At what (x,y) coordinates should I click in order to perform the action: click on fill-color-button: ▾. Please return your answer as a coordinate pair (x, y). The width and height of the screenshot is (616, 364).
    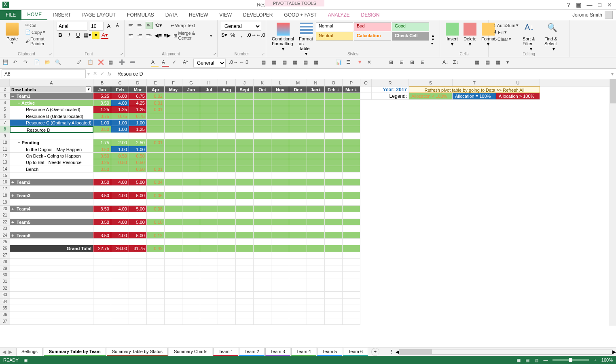
    Looking at the image, I should click on (96, 35).